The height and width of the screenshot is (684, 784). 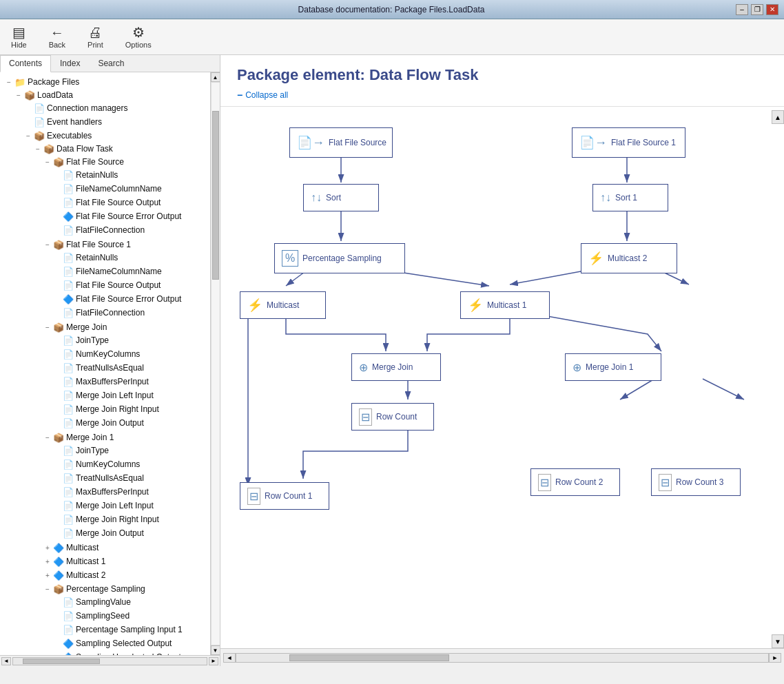 I want to click on node-merge-join-1: ⊕ Merge Join 1, so click(x=613, y=367).